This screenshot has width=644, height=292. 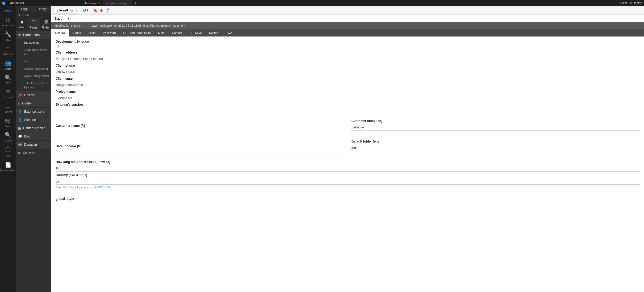 What do you see at coordinates (79, 3) in the screenshot?
I see `tab-prev-icon: ‹` at bounding box center [79, 3].